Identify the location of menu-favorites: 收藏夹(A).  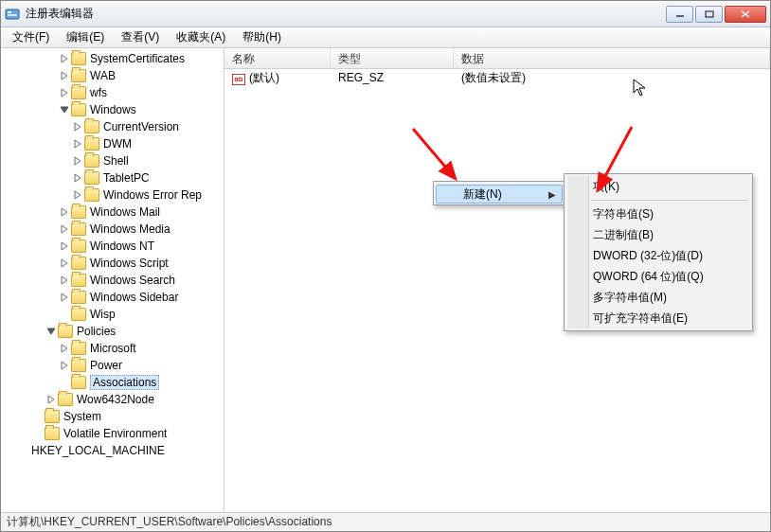
(201, 38).